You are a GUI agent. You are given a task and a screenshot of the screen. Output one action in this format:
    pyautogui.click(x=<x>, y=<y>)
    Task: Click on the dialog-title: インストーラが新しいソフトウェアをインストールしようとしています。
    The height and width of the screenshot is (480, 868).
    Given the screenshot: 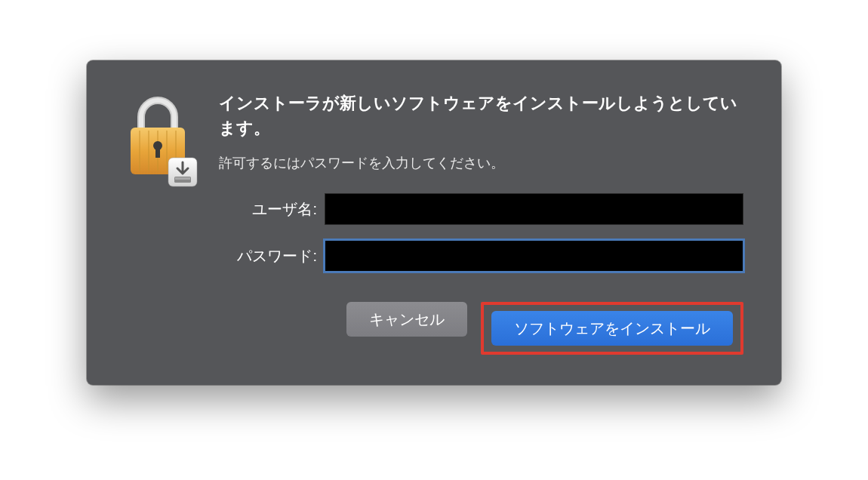 What is the action you would take?
    pyautogui.click(x=482, y=115)
    